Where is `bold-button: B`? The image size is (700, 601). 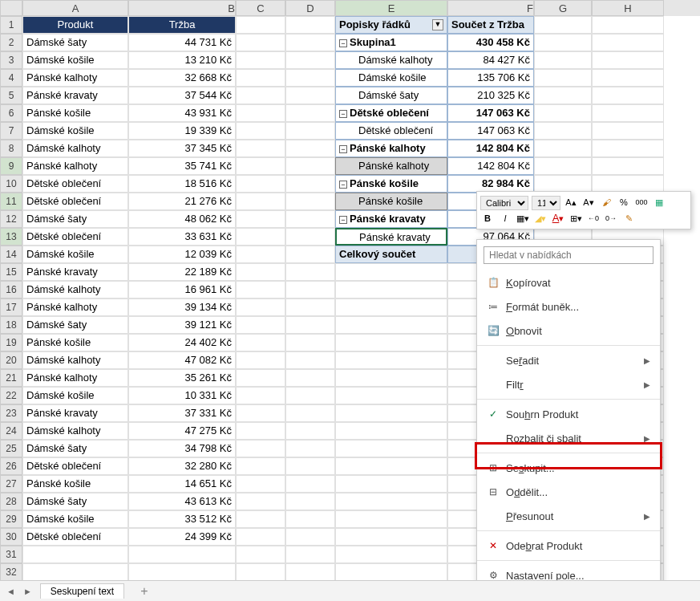 bold-button: B is located at coordinates (488, 219).